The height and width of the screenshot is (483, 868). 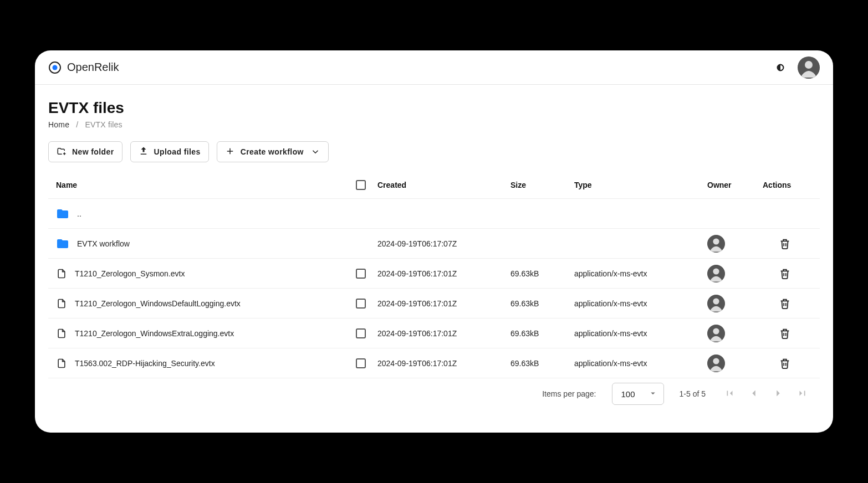 What do you see at coordinates (785, 185) in the screenshot?
I see `header-actions: Actions` at bounding box center [785, 185].